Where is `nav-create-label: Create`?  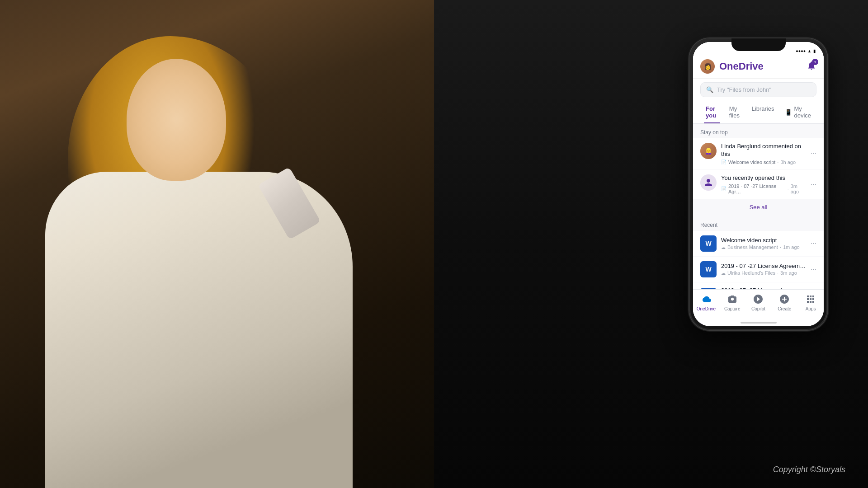
nav-create-label: Create is located at coordinates (784, 309).